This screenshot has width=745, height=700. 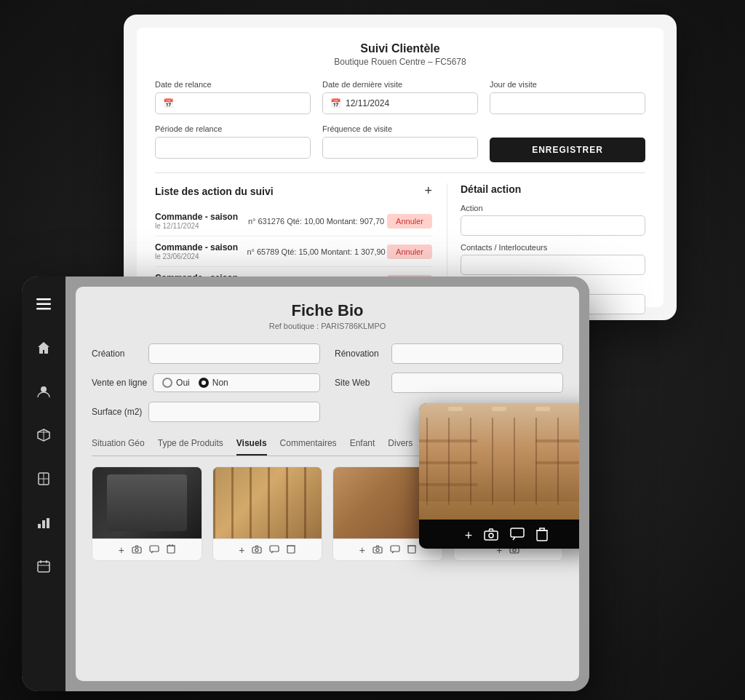 What do you see at coordinates (44, 566) in the screenshot?
I see `calendar-icon` at bounding box center [44, 566].